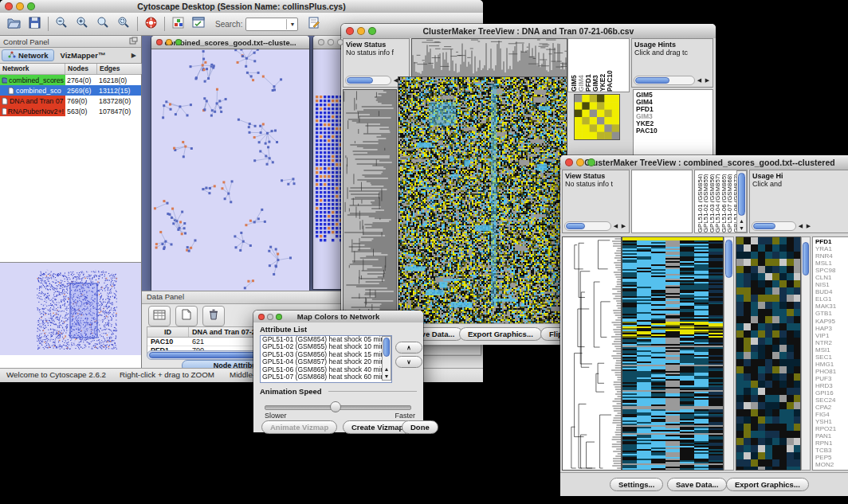 The width and height of the screenshot is (848, 504). Describe the element at coordinates (70, 100) in the screenshot. I see `network-row: DNA and Tran 07 769(0) 183728(0)` at that location.